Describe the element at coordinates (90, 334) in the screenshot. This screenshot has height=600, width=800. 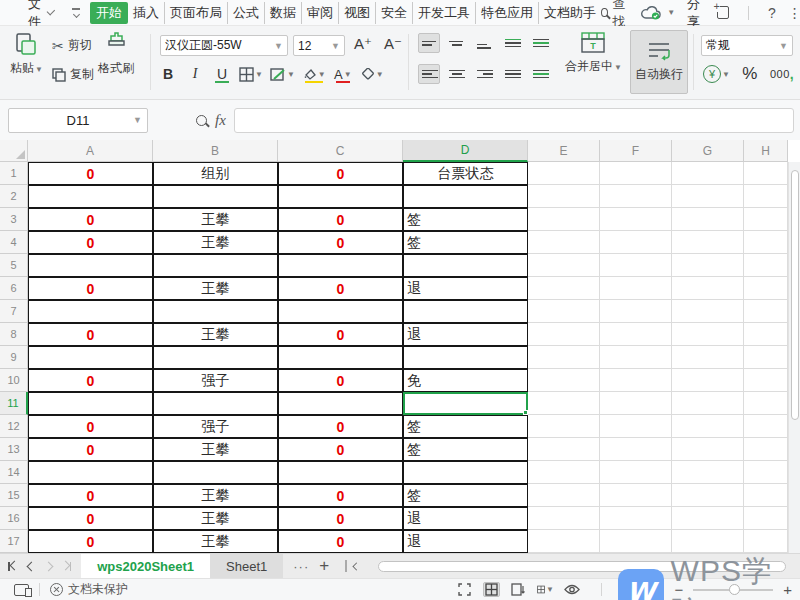
I see `cell-A8: 0` at that location.